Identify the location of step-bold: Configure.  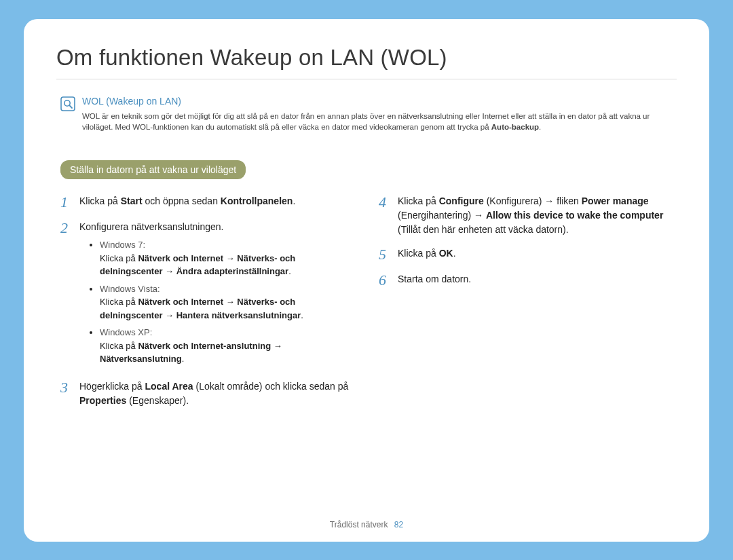
(462, 201).